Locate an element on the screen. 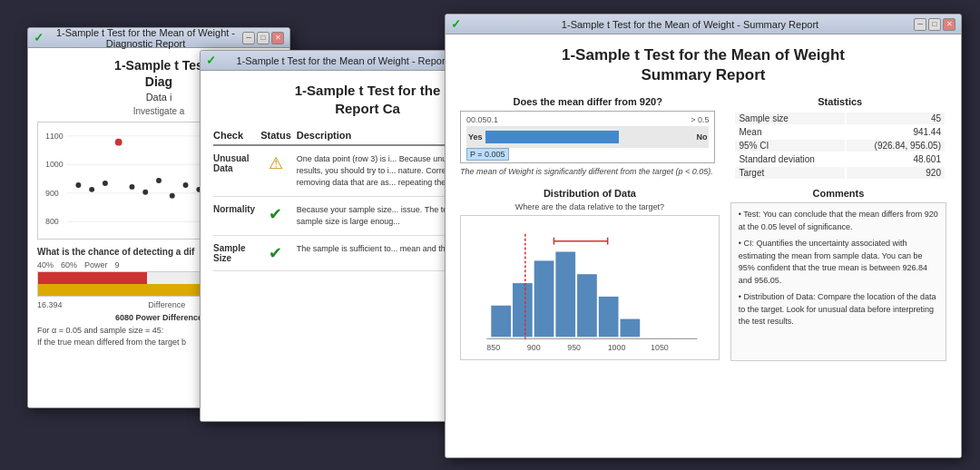 The height and width of the screenshot is (470, 980). stat-row-target: Target 920 is located at coordinates (840, 172).